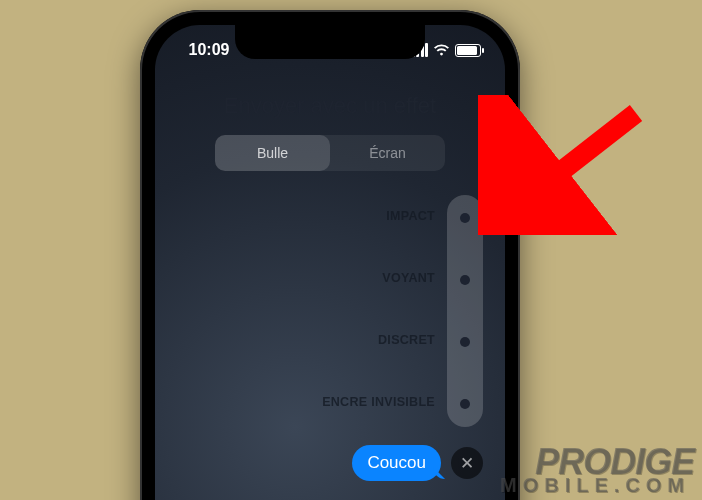 Image resolution: width=702 pixels, height=500 pixels. Describe the element at coordinates (388, 153) in the screenshot. I see `tab-screen: Écran` at that location.